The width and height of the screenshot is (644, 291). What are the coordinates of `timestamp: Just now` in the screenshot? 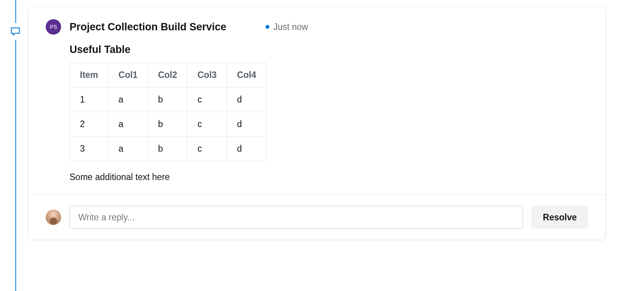 It's located at (290, 27).